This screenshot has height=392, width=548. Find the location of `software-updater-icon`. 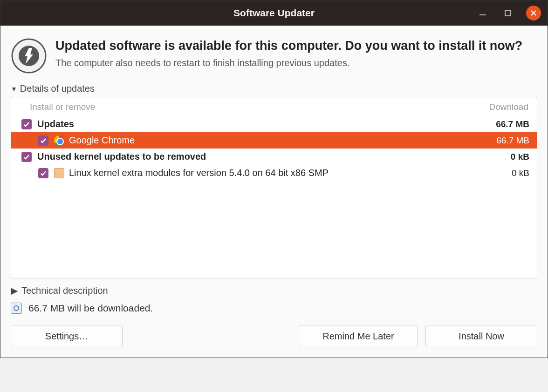

software-updater-icon is located at coordinates (29, 56).